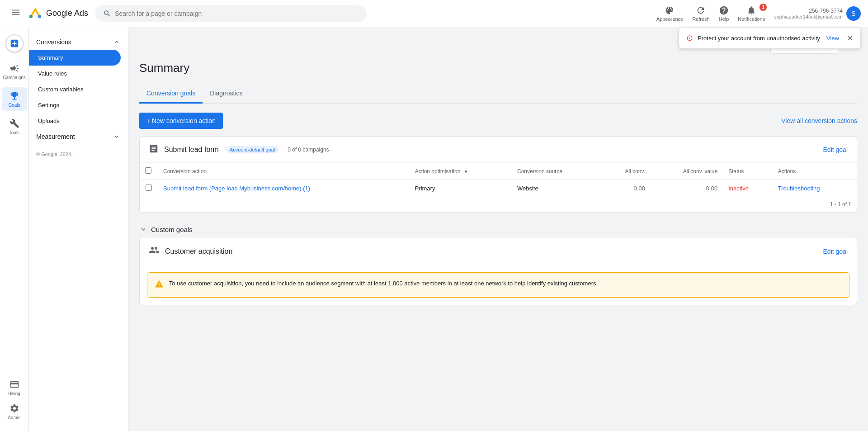  I want to click on chevron-down-small-icon, so click(143, 229).